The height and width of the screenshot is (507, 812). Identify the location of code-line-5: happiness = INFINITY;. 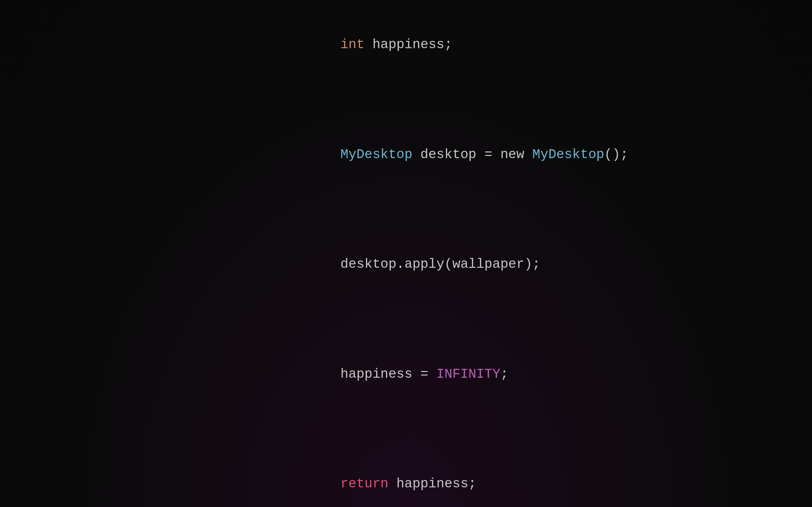
(493, 374).